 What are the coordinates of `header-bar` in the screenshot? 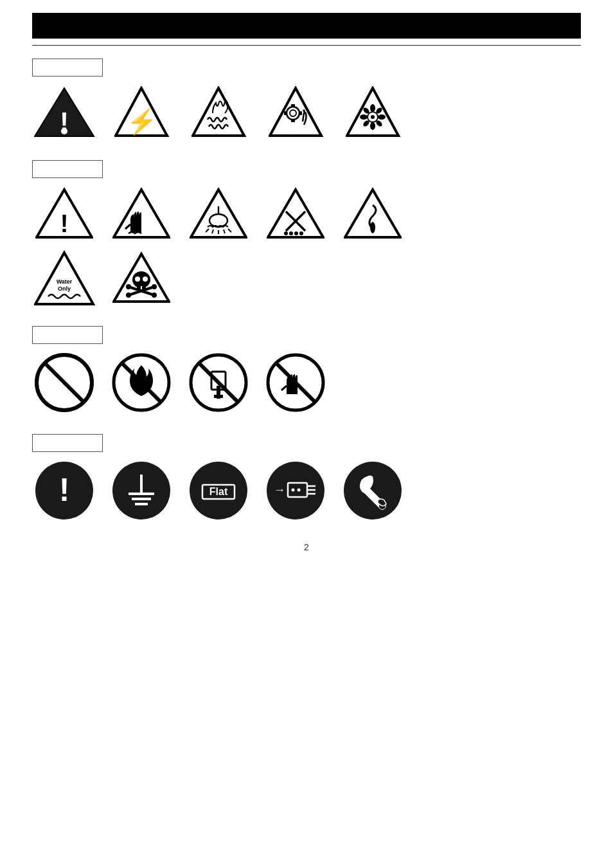 It's located at (306, 26).